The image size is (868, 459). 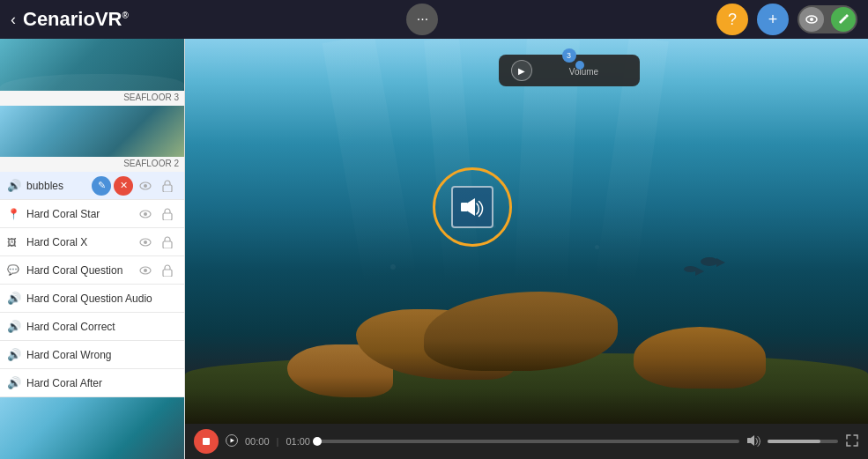 I want to click on audio-icon-hard-coral-correct: 🔊, so click(x=15, y=326).